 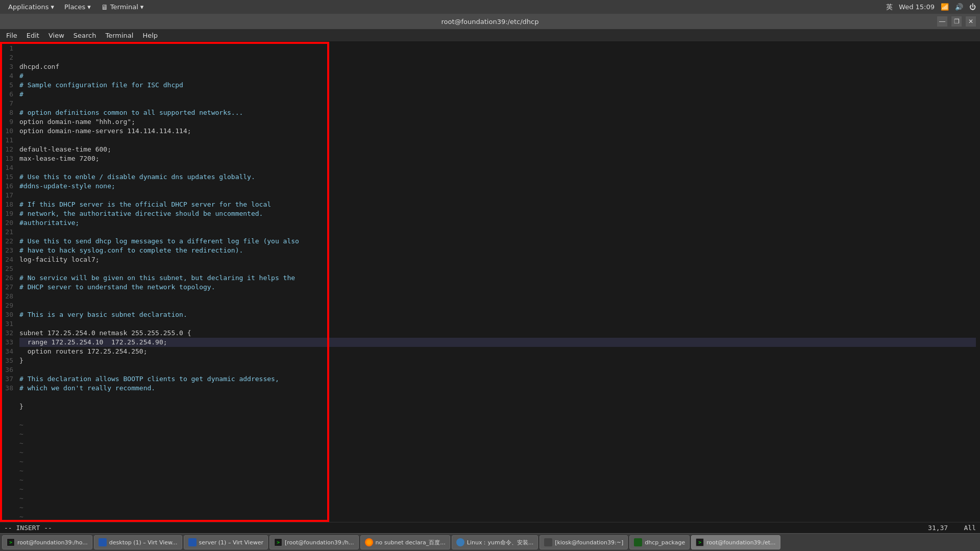 I want to click on menu-terminal: Terminal, so click(x=119, y=36).